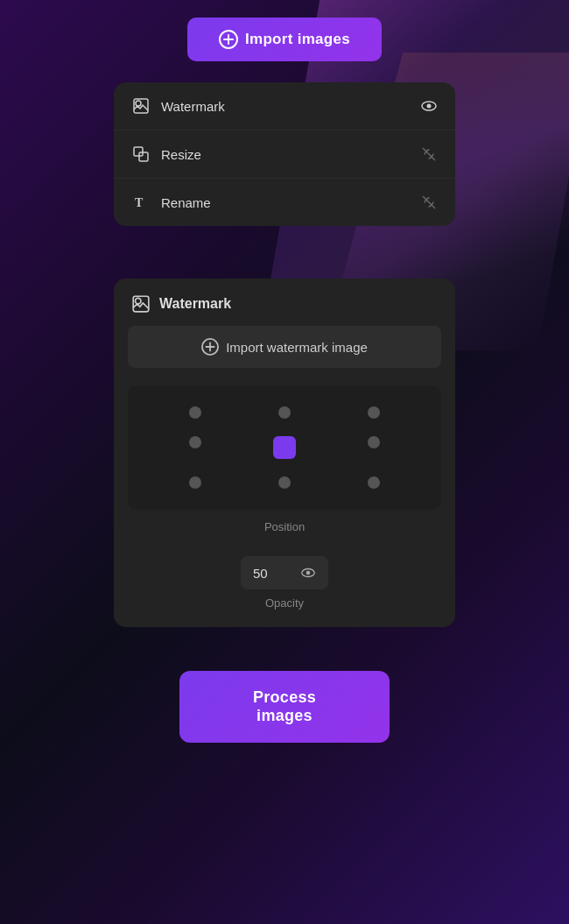 The width and height of the screenshot is (569, 924). Describe the element at coordinates (284, 347) in the screenshot. I see `import-watermark-button: Import watermark image` at that location.